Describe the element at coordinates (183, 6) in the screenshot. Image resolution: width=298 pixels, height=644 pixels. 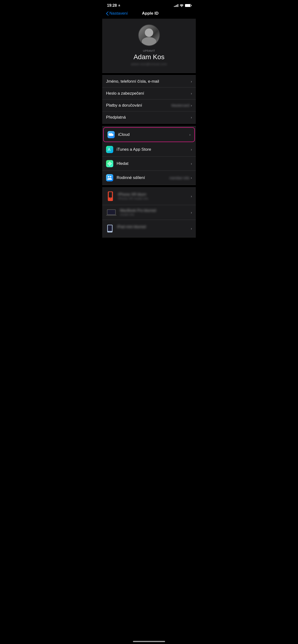
I see `status-icons` at that location.